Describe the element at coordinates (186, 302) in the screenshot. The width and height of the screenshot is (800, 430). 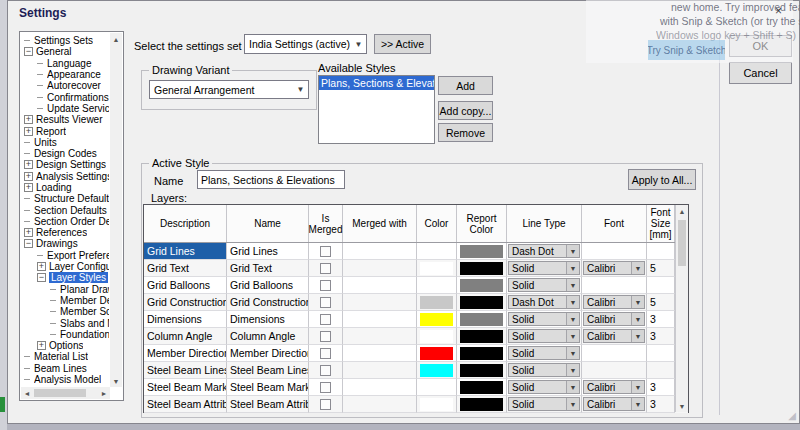
I see `cell-description: Grid Construction Li...` at that location.